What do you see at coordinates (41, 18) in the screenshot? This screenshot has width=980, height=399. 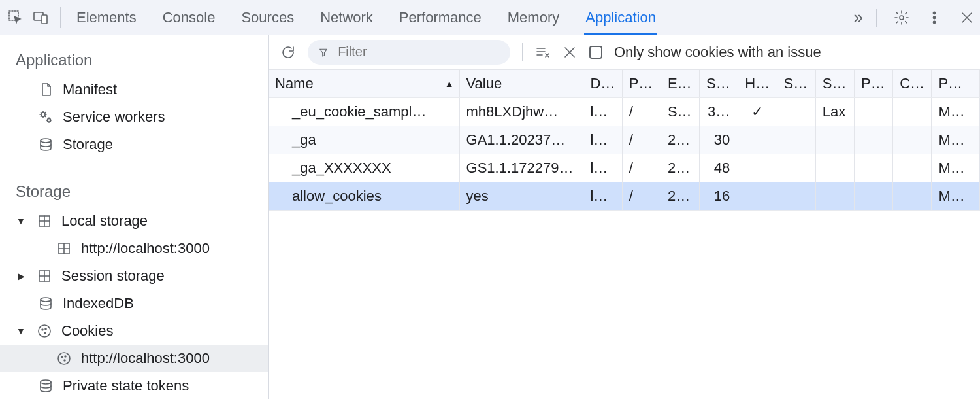 I see `device-toggle-icon` at bounding box center [41, 18].